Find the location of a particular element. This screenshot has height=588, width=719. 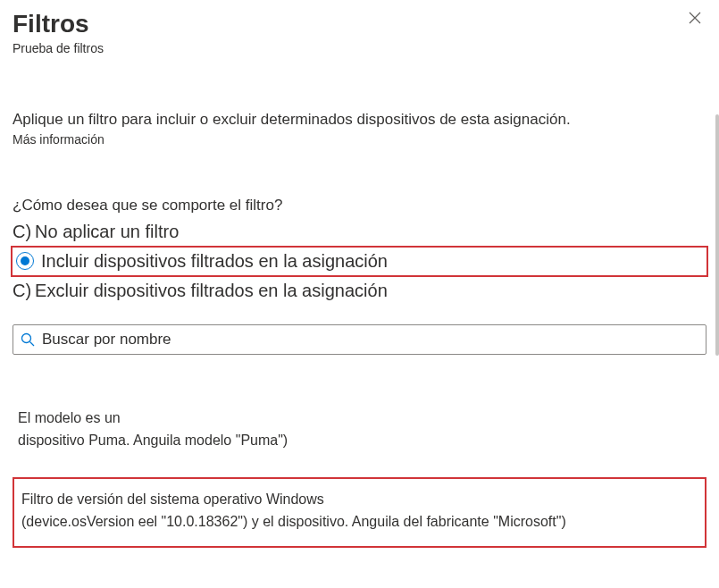

search-icon is located at coordinates (28, 340).